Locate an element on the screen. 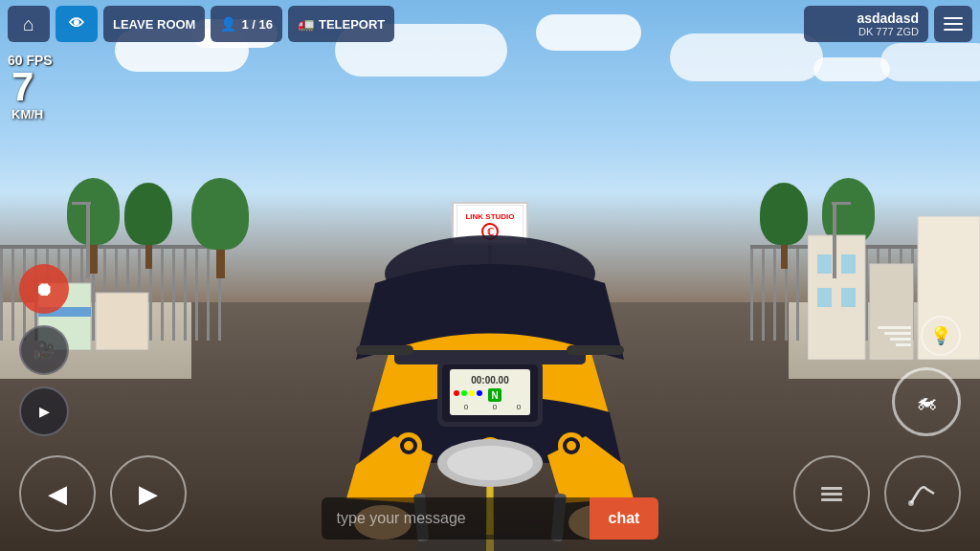 The height and width of the screenshot is (551, 980). horn-icon: ▸ is located at coordinates (44, 411).